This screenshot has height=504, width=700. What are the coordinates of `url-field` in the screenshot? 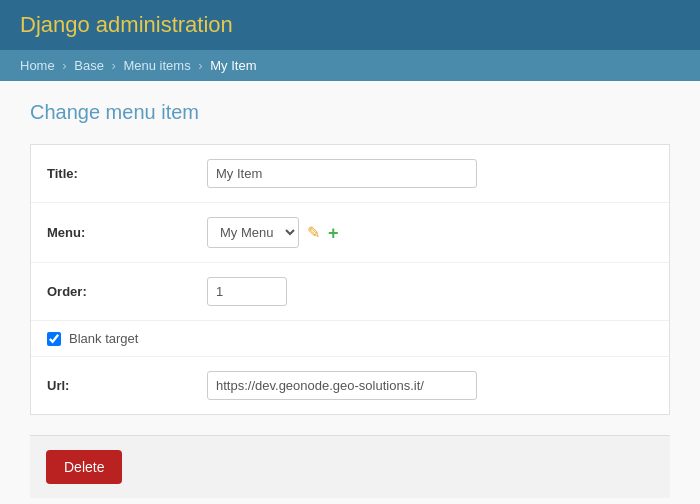 It's located at (342, 386).